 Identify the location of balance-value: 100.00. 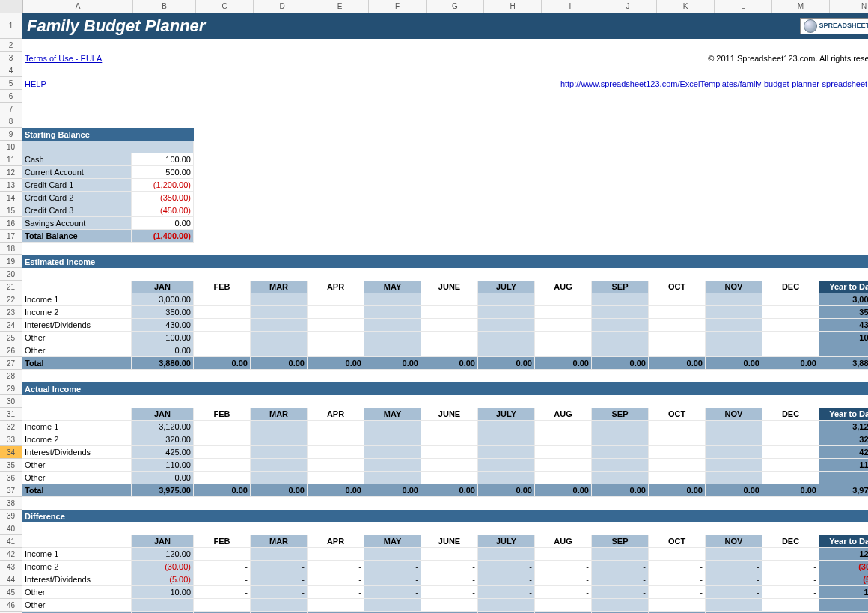
(163, 160).